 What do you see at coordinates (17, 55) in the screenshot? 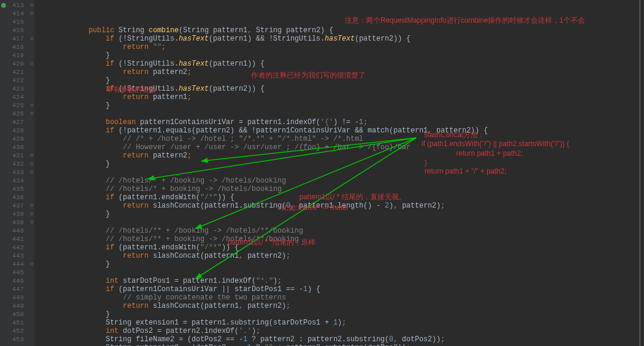
I see `line-number: 419` at bounding box center [17, 55].